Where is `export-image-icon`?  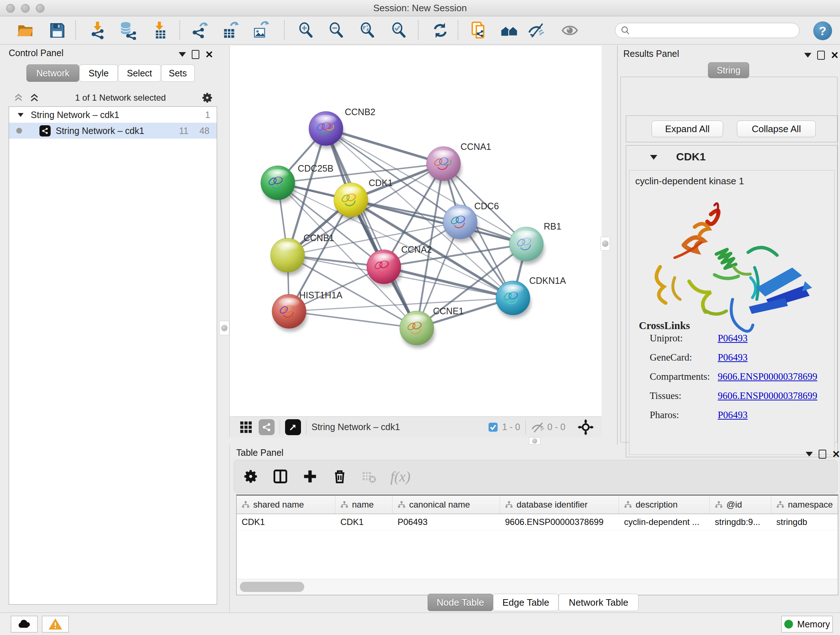 export-image-icon is located at coordinates (261, 30).